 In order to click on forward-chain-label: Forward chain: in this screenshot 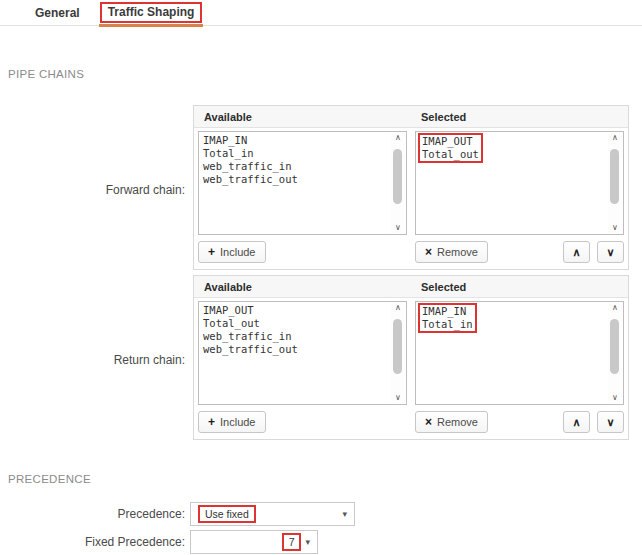, I will do `click(92, 188)`.